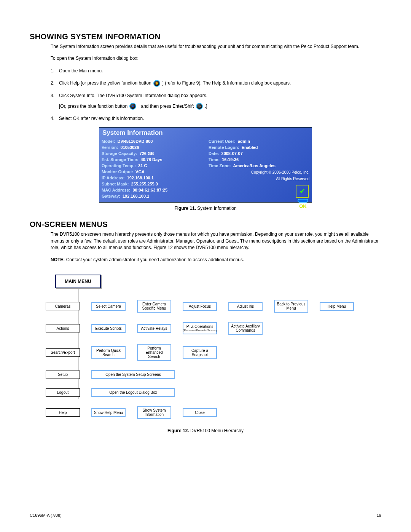 This screenshot has height=532, width=411. I want to click on show-help-menu-box: Show Help Menu, so click(108, 413).